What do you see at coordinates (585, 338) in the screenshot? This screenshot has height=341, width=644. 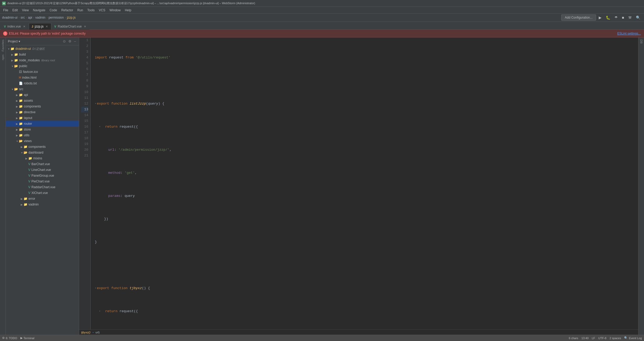 I see `cursor-position: 13:40` at bounding box center [585, 338].